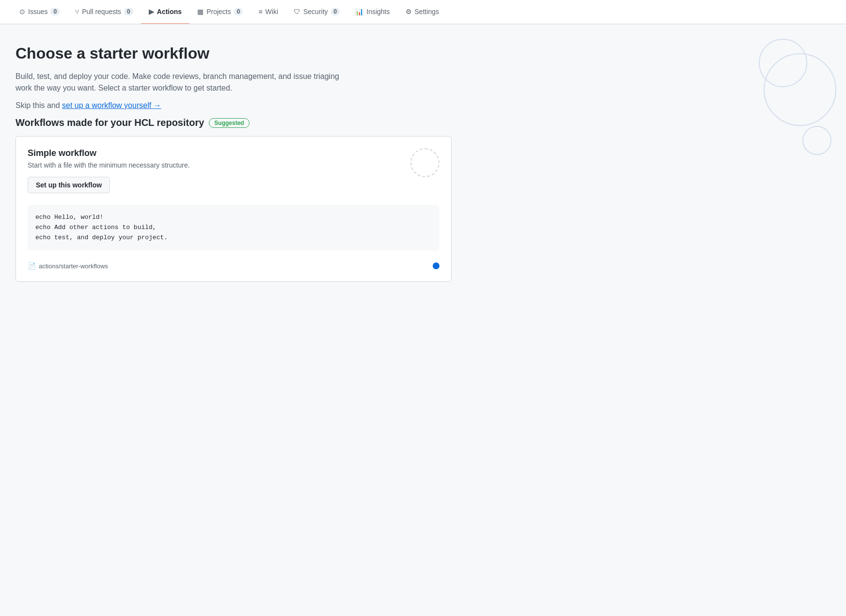 This screenshot has height=616, width=846. Describe the element at coordinates (409, 12) in the screenshot. I see `settings-icon: ⚙` at that location.